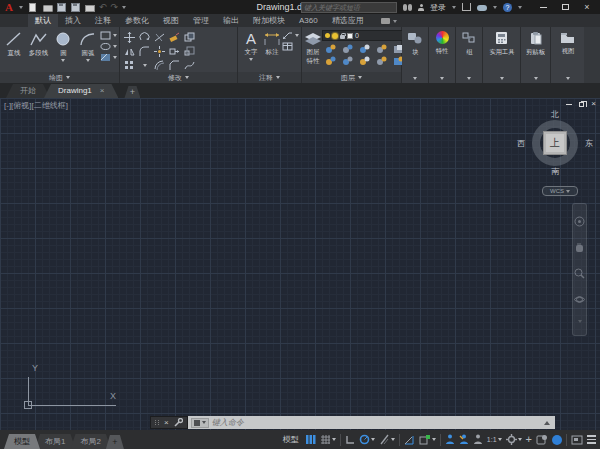 This screenshot has width=600, height=449. What do you see at coordinates (568, 55) in the screenshot?
I see `panel-view: 视图` at bounding box center [568, 55].